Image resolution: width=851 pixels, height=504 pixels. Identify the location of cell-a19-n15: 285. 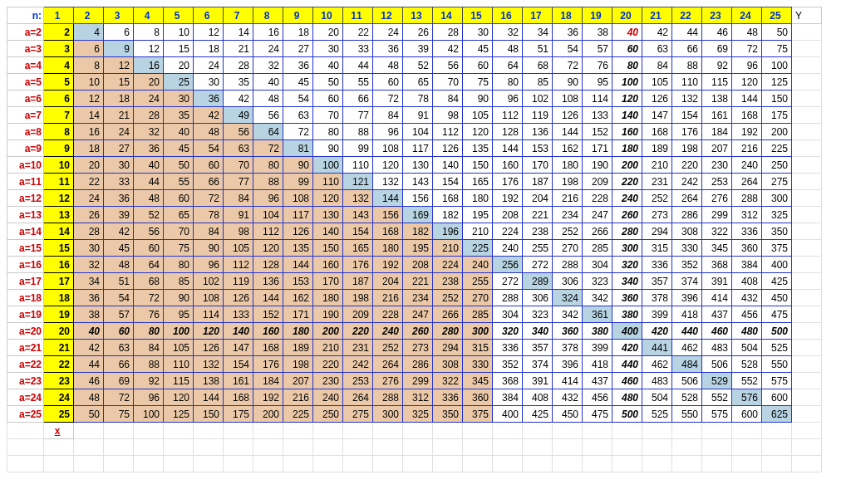
(478, 315).